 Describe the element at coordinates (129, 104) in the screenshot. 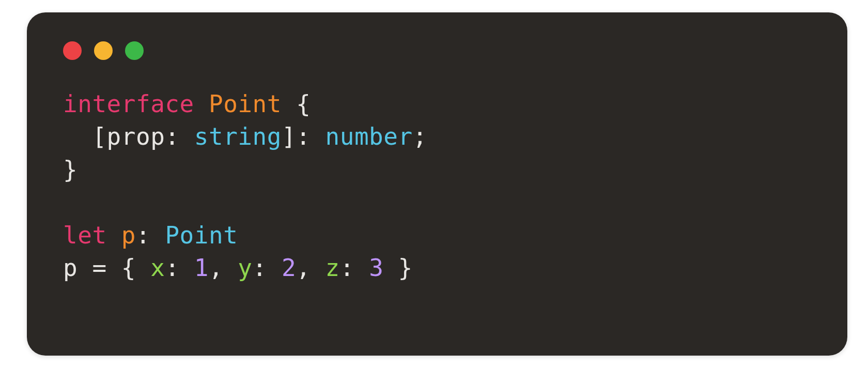

I see `keyword-interface: interface` at that location.